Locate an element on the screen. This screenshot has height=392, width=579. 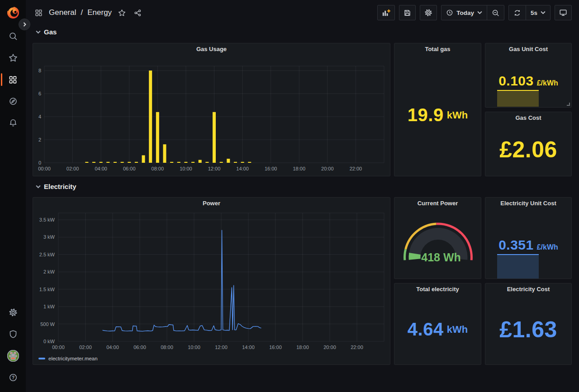
sidebar-item-explore is located at coordinates (13, 101).